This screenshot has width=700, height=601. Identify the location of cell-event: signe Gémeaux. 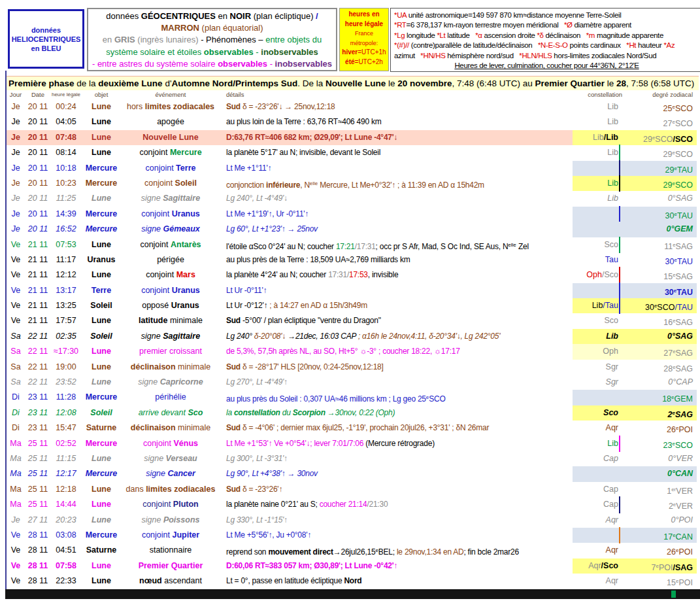
(171, 229).